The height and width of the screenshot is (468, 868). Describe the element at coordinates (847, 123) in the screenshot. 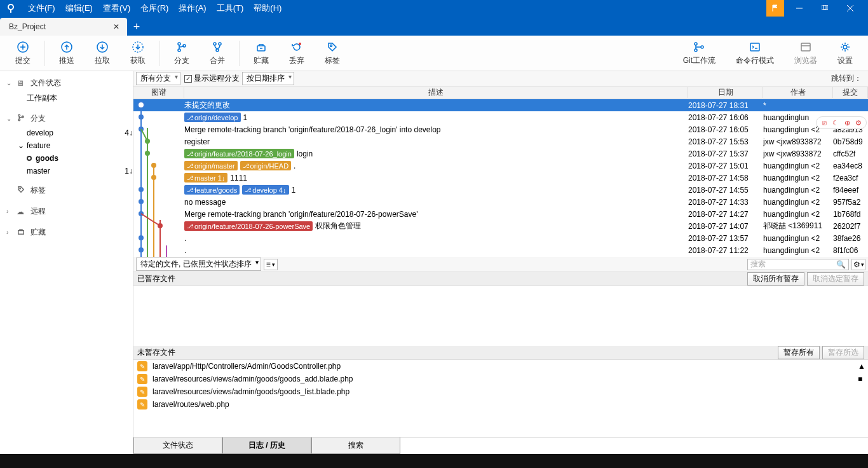

I see `target-icon: ⊕` at that location.